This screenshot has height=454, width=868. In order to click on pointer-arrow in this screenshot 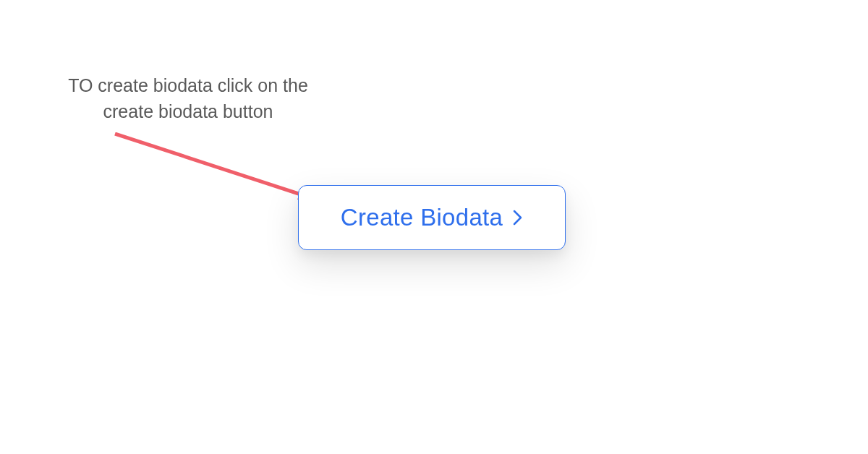, I will do `click(218, 168)`.